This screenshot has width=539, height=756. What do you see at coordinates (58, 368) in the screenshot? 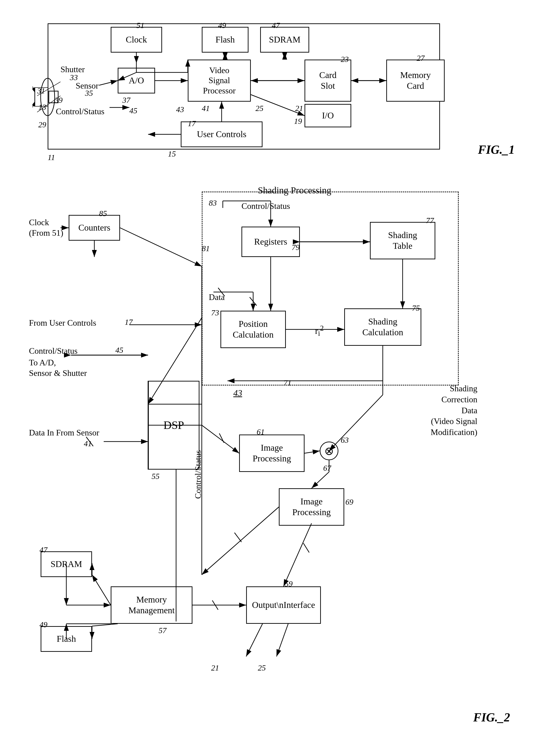
I see `fig2-to-ad: To A/D,Sensor & Shutter` at bounding box center [58, 368].